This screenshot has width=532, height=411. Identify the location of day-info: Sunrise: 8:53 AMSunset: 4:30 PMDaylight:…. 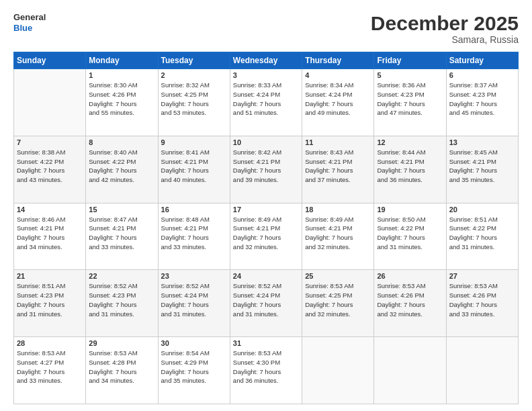
(266, 367).